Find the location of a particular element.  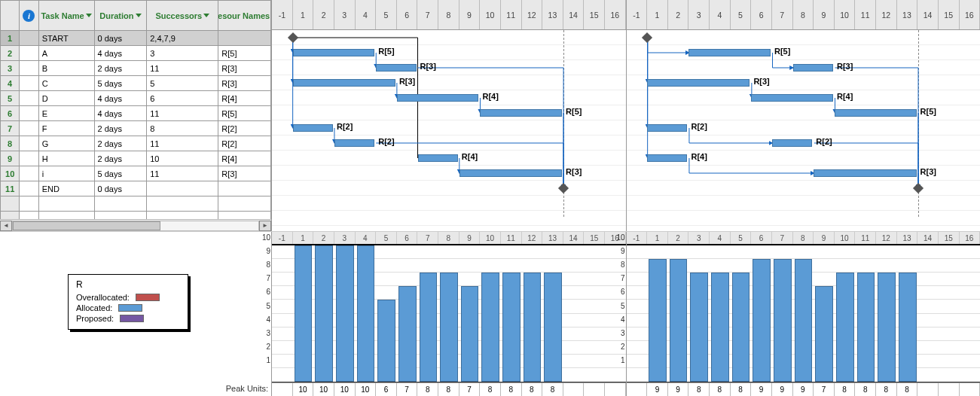

row-number: 9 is located at coordinates (11, 159).